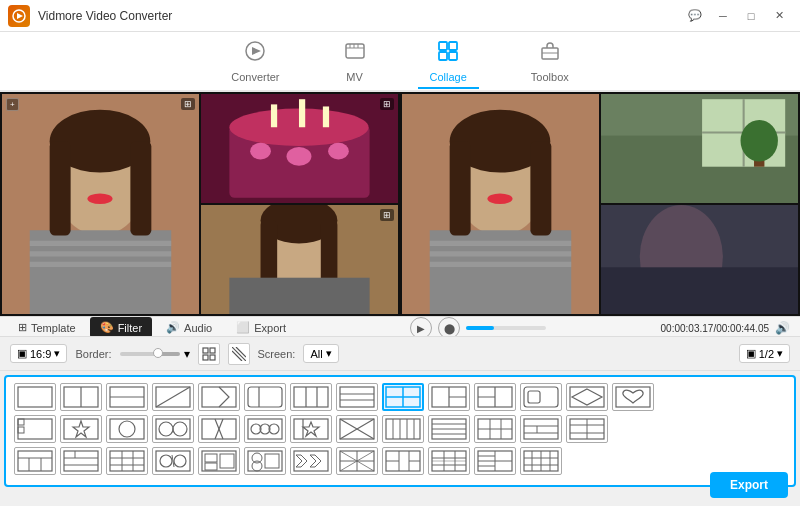 The height and width of the screenshot is (506, 800). What do you see at coordinates (300, 260) in the screenshot?
I see `collage-cell-2: ⊞` at bounding box center [300, 260].